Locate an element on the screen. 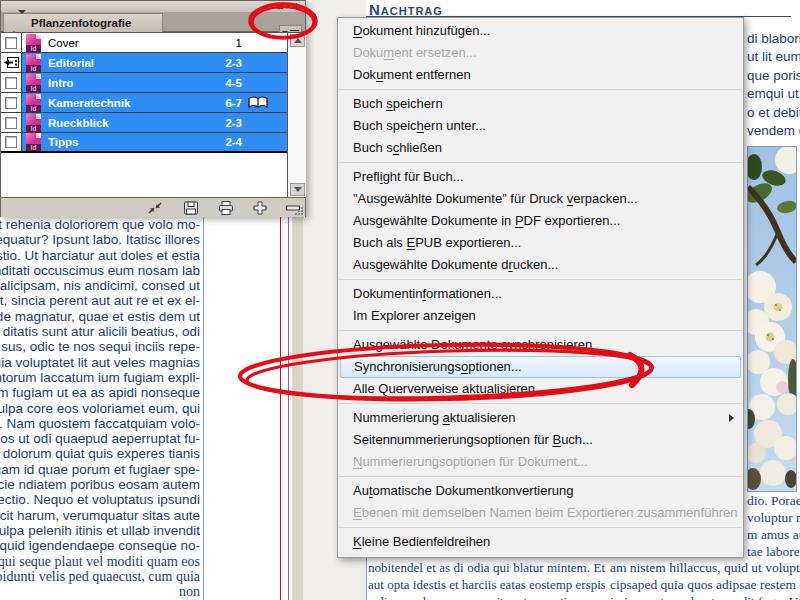 This screenshot has width=800, height=600. book-document-row: IdKameratechnik6-7 is located at coordinates (144, 103).